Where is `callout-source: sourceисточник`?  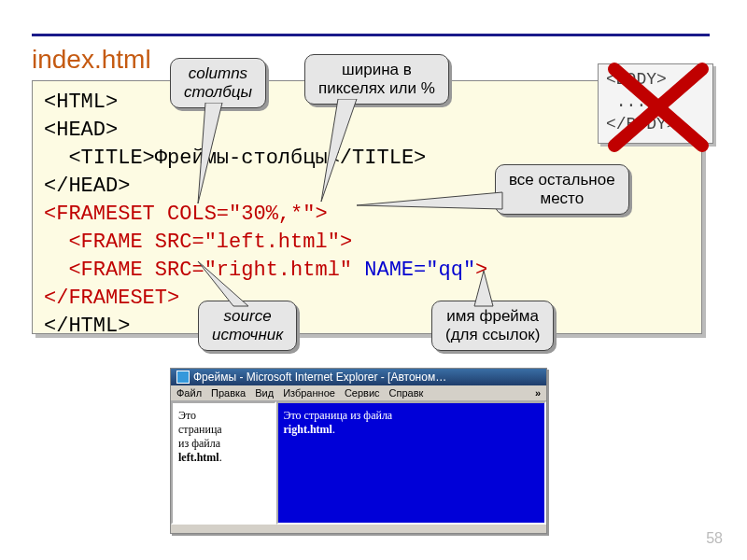
callout-source: sourceисточник is located at coordinates (247, 326).